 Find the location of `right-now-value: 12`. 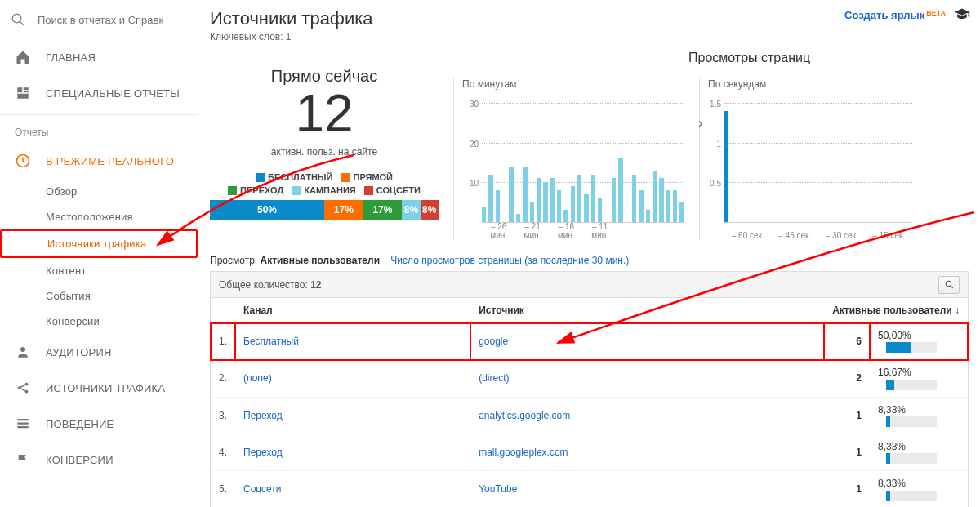

right-now-value: 12 is located at coordinates (324, 113).